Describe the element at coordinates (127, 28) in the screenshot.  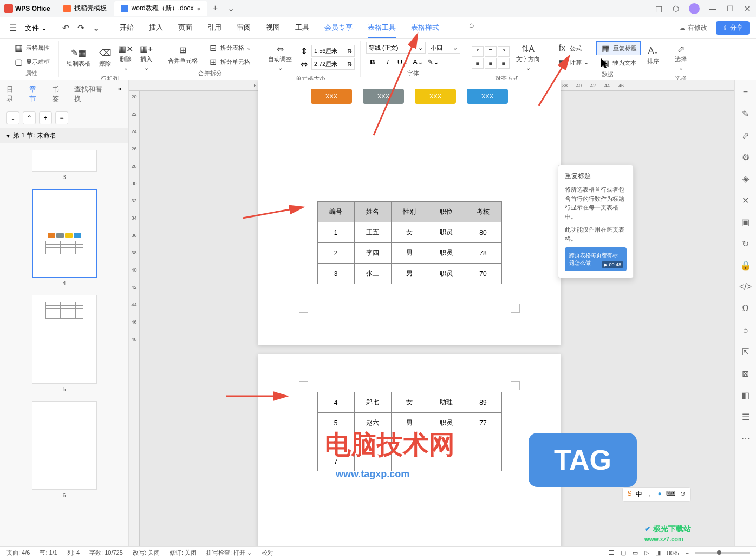
I see `tab-start: 开始` at that location.